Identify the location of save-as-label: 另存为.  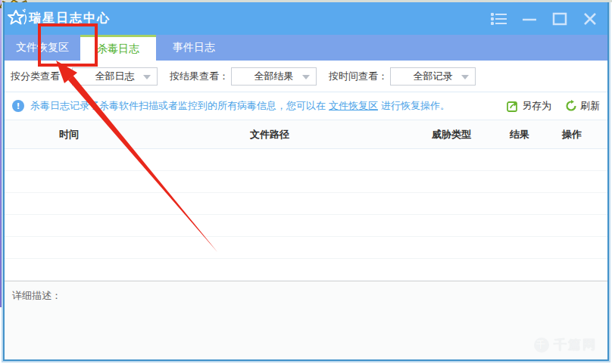
(536, 106).